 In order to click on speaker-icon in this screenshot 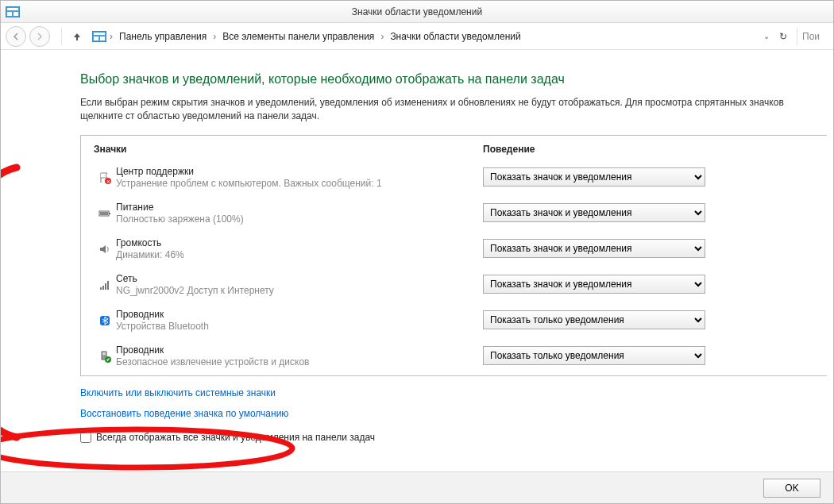, I will do `click(105, 248)`.